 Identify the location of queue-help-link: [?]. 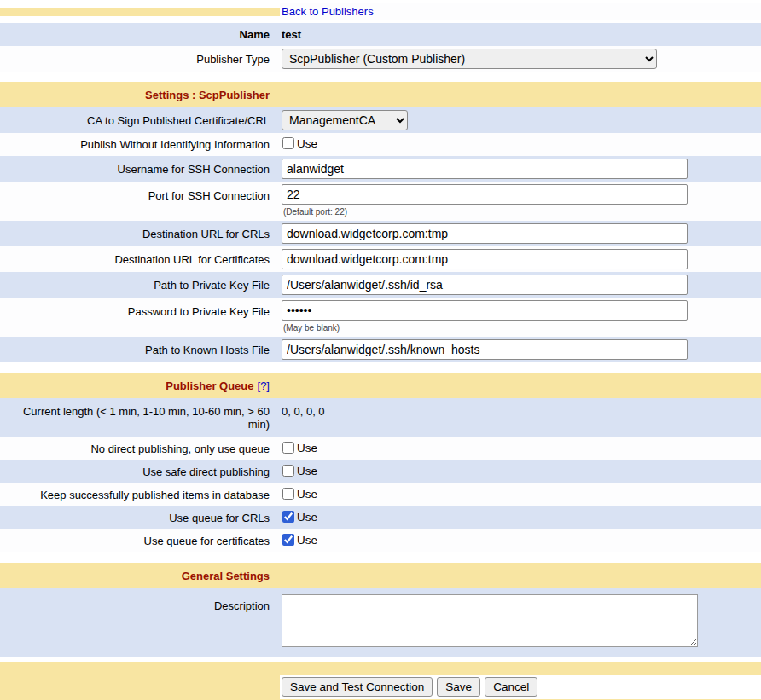
(264, 385).